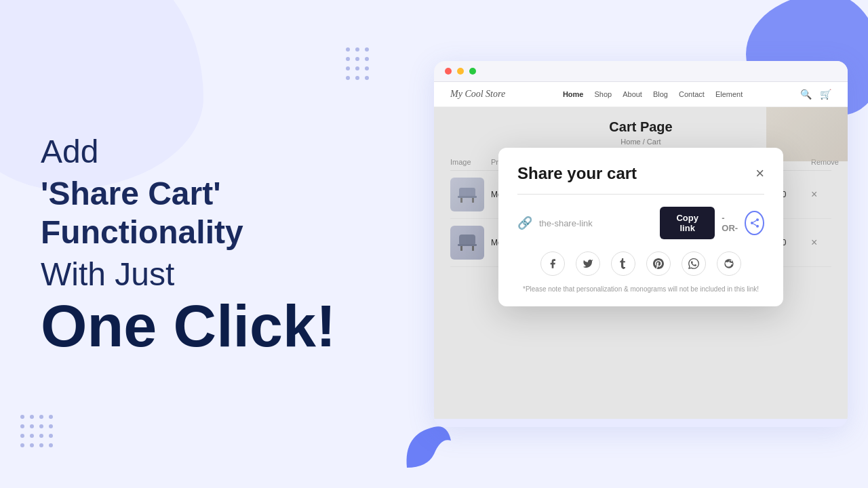 The width and height of the screenshot is (868, 488). Describe the element at coordinates (641, 289) in the screenshot. I see `modal-note: *Please note that personalization & mono…` at that location.